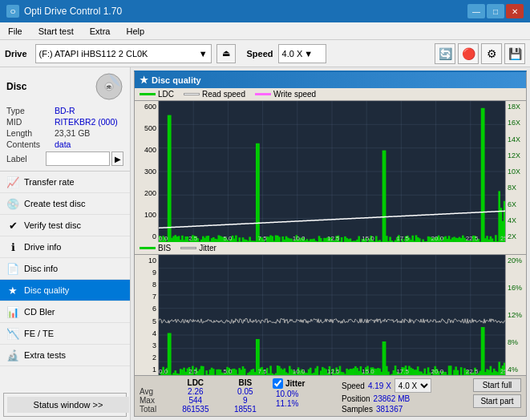 This screenshot has width=530, height=420. I want to click on refresh-button: 🔄, so click(445, 54).